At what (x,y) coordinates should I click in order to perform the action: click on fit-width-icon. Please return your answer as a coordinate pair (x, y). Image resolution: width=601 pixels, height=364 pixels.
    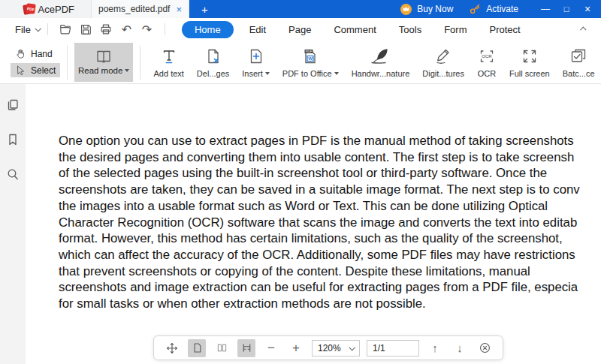
    Looking at the image, I should click on (246, 348).